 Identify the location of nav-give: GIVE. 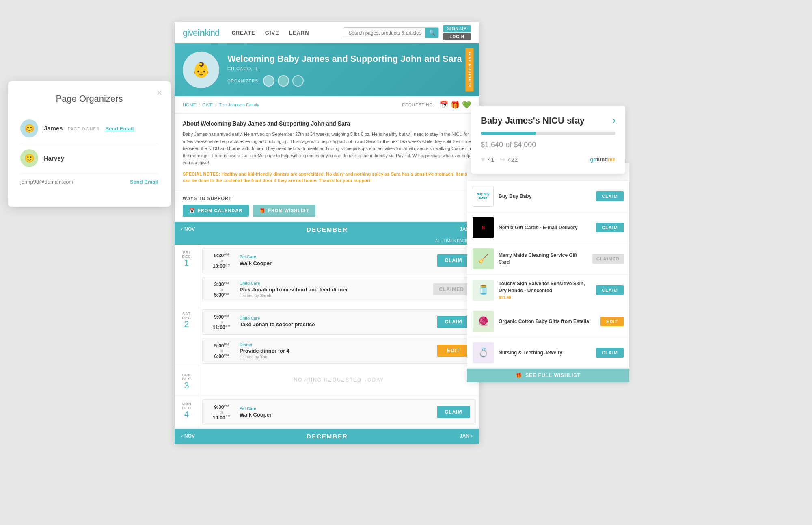
(272, 33).